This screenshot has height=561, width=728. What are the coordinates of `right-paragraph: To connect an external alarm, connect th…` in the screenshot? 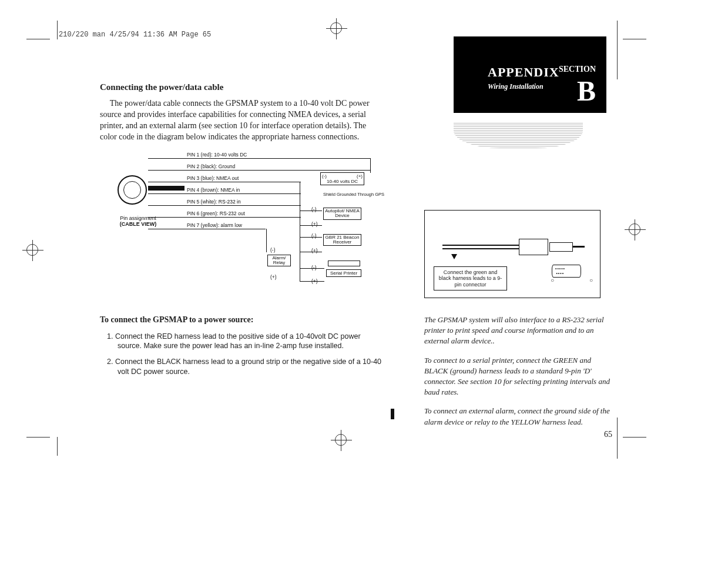 It's located at (518, 416).